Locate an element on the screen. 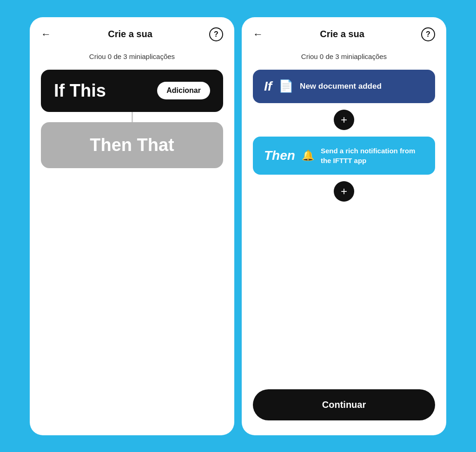  if-this-block: If This Adicionar is located at coordinates (132, 91).